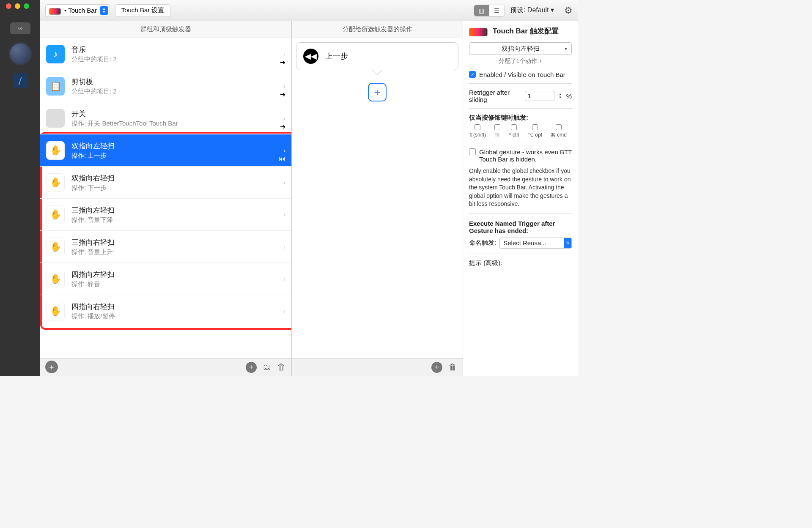  Describe the element at coordinates (497, 135) in the screenshot. I see `modifier-label: fn` at that location.